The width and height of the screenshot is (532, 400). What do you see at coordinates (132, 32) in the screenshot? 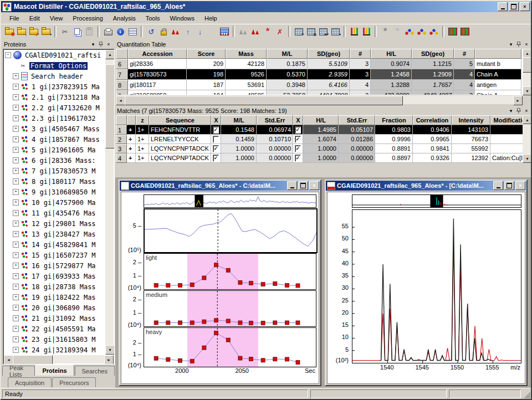
I see `format-options-icon` at bounding box center [132, 32].